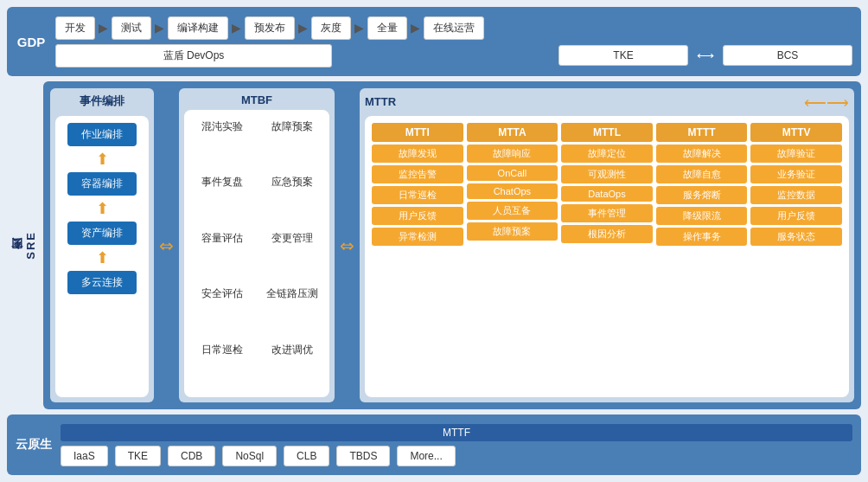  I want to click on step-prerelease: 预发布, so click(270, 28).